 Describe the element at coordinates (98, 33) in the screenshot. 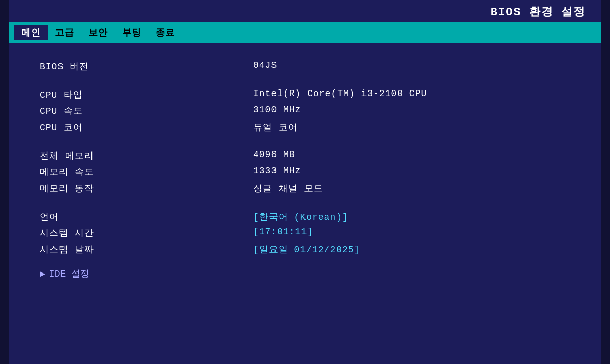

I see `menu-label-security: 보안` at that location.